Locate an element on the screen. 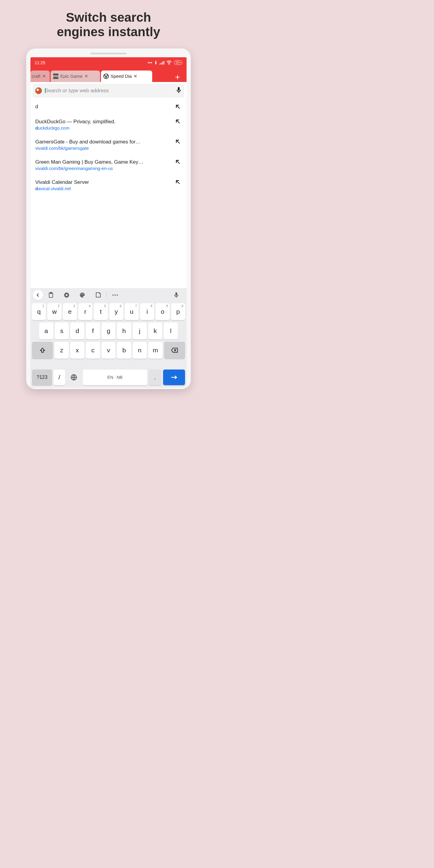  key-x: x is located at coordinates (77, 350).